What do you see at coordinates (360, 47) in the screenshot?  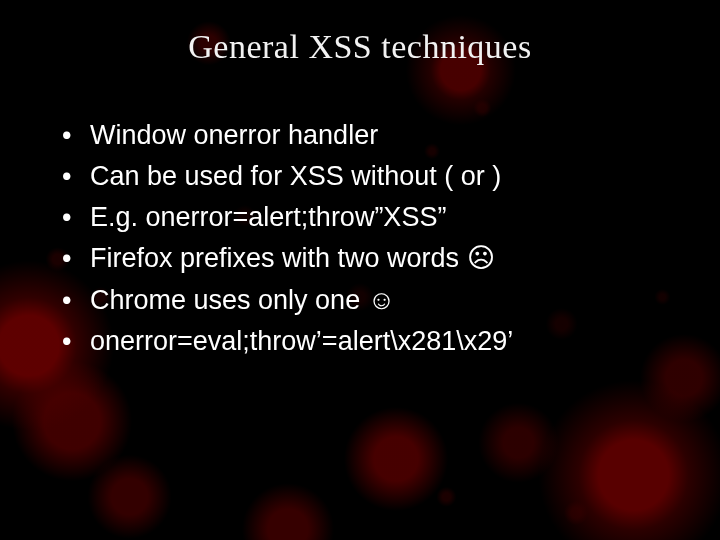 I see `slide-title: General XSS techniques` at bounding box center [360, 47].